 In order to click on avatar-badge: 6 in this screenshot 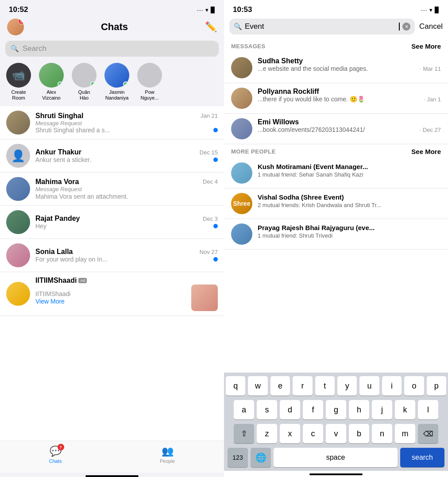, I will do `click(21, 21)`.